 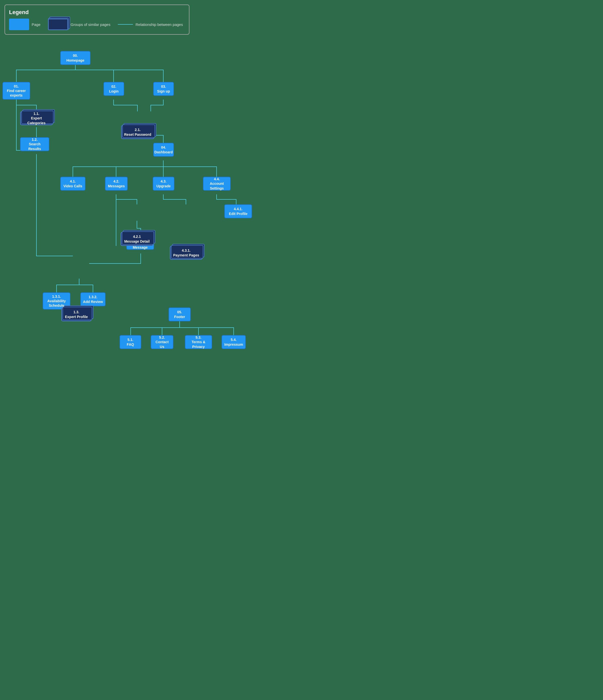 What do you see at coordinates (76, 58) in the screenshot?
I see `node-homepage: 00. Homepage` at bounding box center [76, 58].